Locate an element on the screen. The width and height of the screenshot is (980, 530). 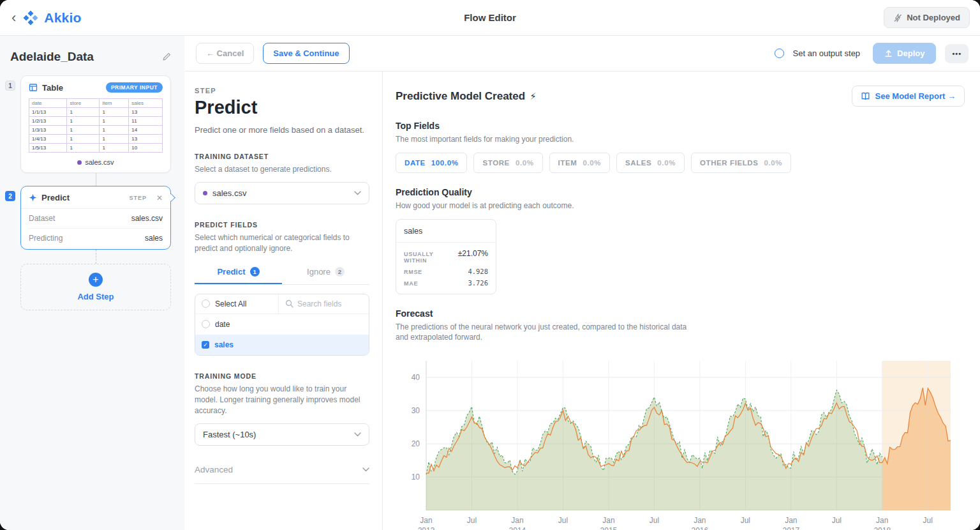
quality-field-name: sales is located at coordinates (446, 231).